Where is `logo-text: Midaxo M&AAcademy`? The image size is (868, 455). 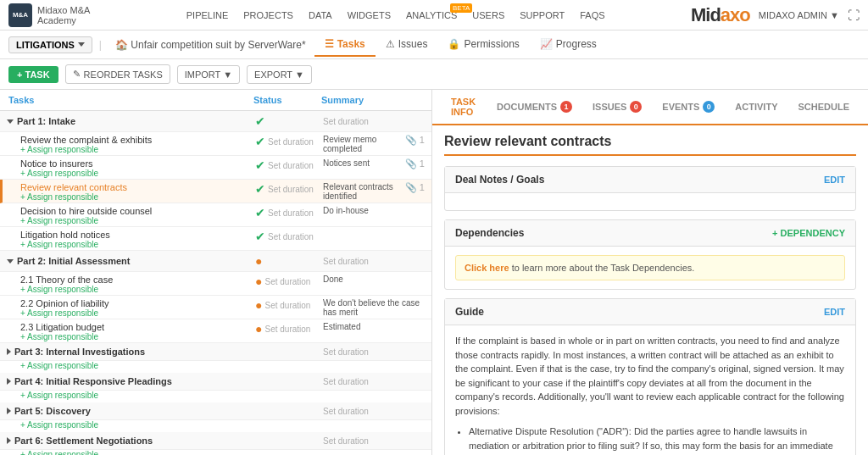
logo-text: Midaxo M&AAcademy is located at coordinates (64, 15).